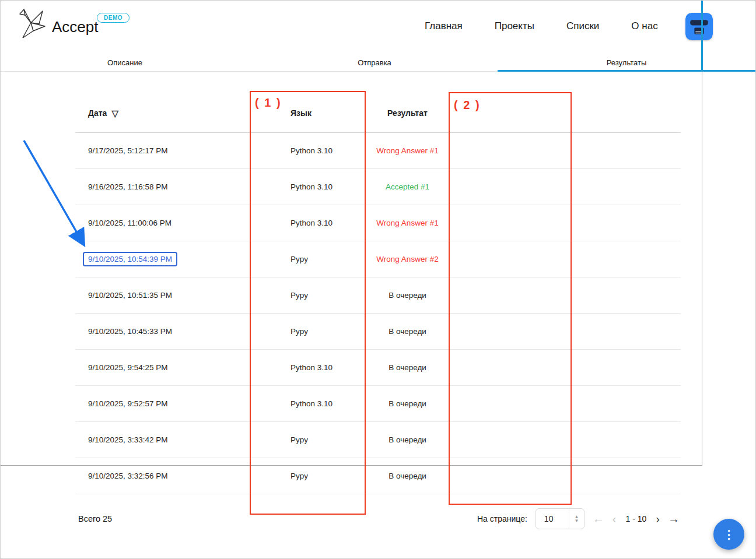  What do you see at coordinates (443, 26) in the screenshot?
I see `nav-item-home: Главная` at bounding box center [443, 26].